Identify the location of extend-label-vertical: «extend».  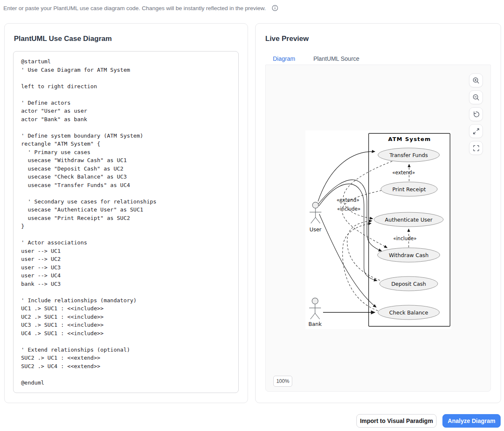
(404, 173).